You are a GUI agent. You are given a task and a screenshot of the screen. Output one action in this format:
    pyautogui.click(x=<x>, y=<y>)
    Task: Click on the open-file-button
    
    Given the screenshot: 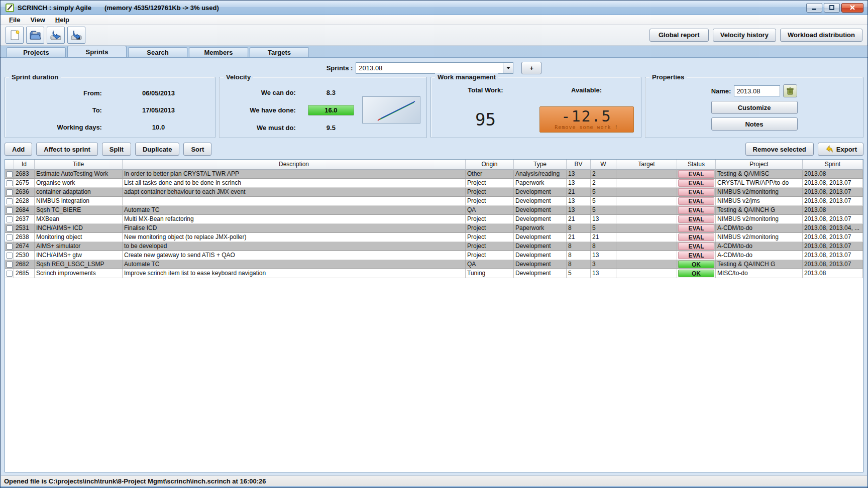 What is the action you would take?
    pyautogui.click(x=35, y=35)
    